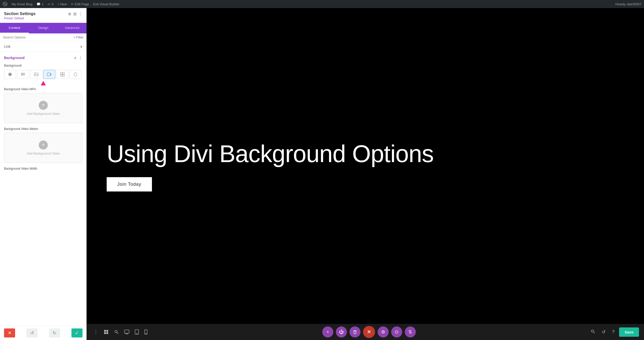 The image size is (644, 340). What do you see at coordinates (43, 37) in the screenshot?
I see `search-bar: + Filter` at bounding box center [43, 37].